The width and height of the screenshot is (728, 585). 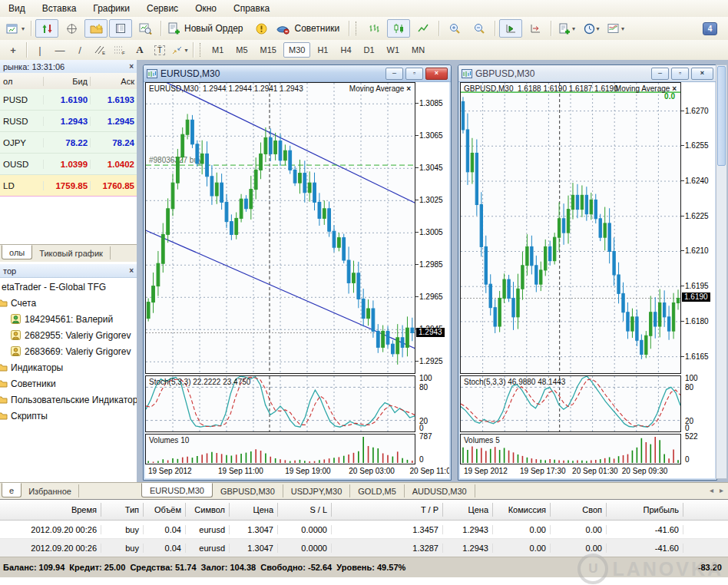 What do you see at coordinates (323, 50) in the screenshot?
I see `timeframe-H1: H1` at bounding box center [323, 50].